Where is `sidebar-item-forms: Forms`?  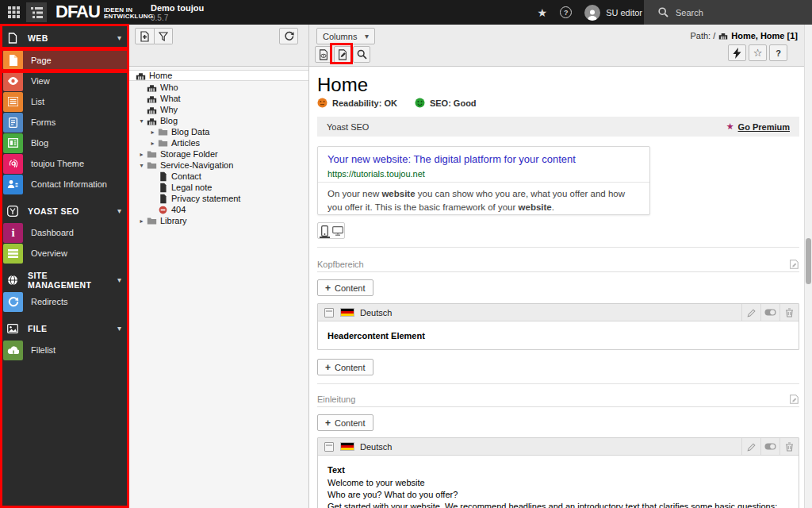 sidebar-item-forms: Forms is located at coordinates (65, 122).